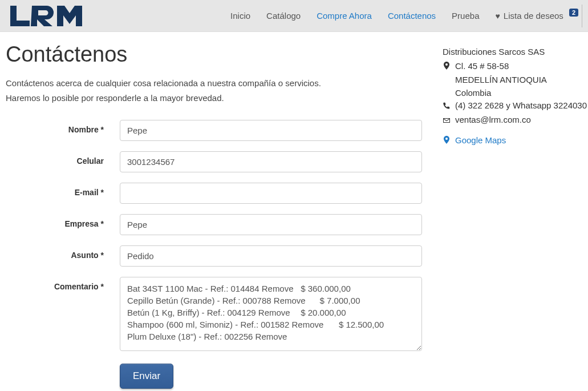  Describe the element at coordinates (534, 16) in the screenshot. I see `wishlist-label: Lista de deseos` at that location.